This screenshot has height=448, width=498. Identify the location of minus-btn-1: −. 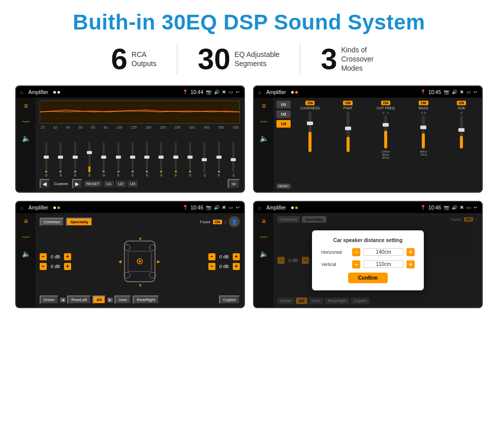
(43, 257).